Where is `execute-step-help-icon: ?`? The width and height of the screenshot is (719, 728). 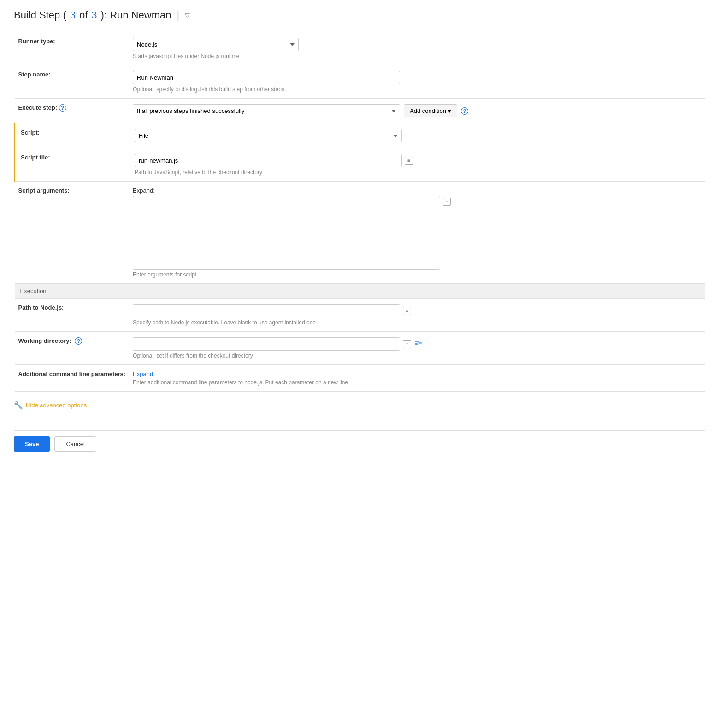 execute-step-help-icon: ? is located at coordinates (63, 108).